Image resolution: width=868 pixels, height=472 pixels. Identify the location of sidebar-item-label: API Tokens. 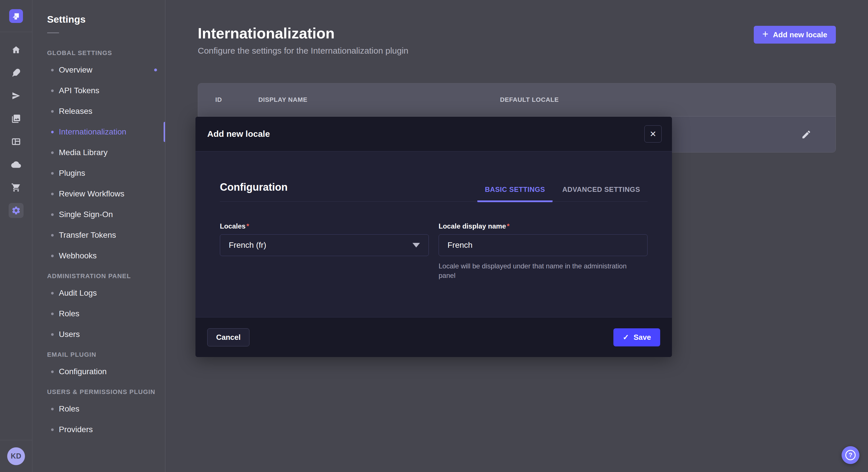
(79, 91).